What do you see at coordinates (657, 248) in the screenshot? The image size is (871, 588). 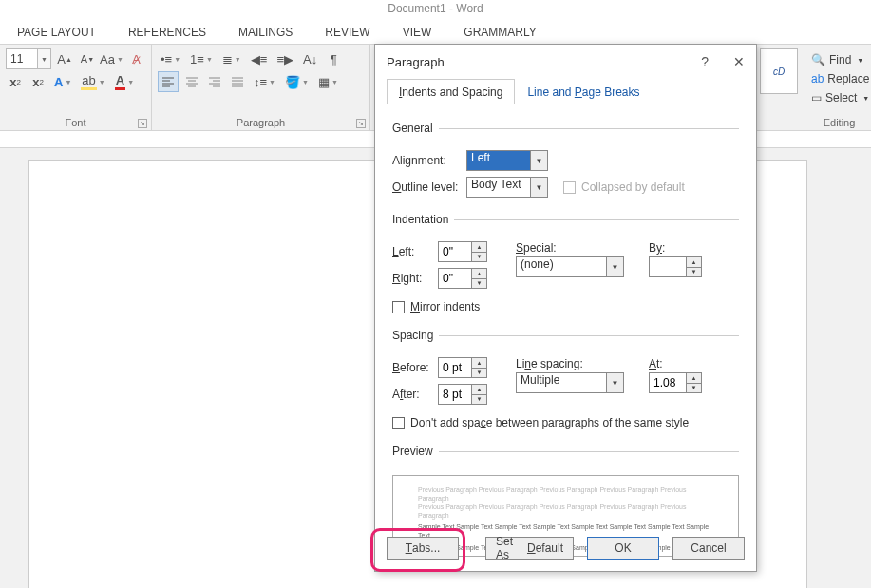 I see `by-label: By:` at bounding box center [657, 248].